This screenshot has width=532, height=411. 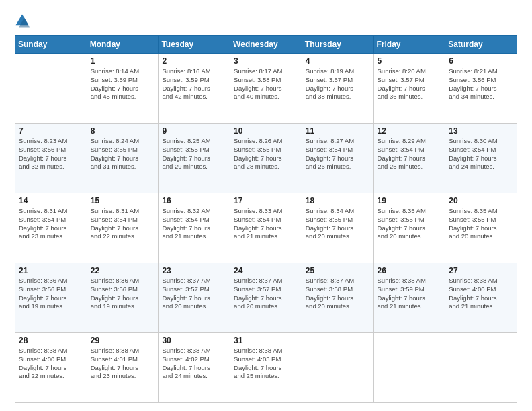 I want to click on day-cell: 13Sunrise: 8:30 AM Sunset: 3:54 PM Dayli…, so click(x=481, y=158).